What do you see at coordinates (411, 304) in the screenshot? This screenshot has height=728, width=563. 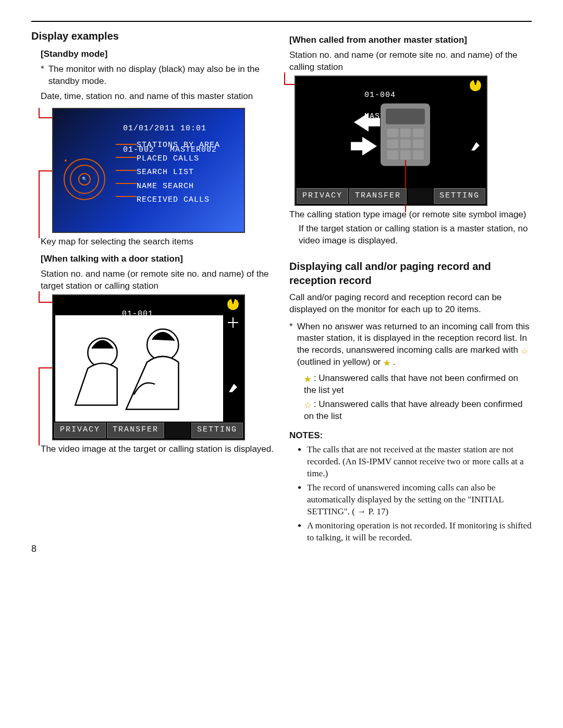 I see `records-intro: Call and/or paging record and reception …` at bounding box center [411, 304].